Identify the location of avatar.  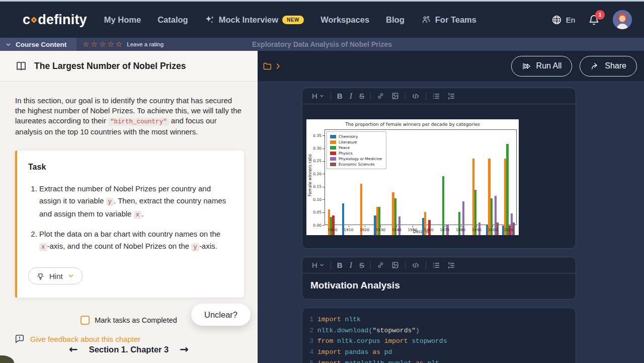
(622, 20).